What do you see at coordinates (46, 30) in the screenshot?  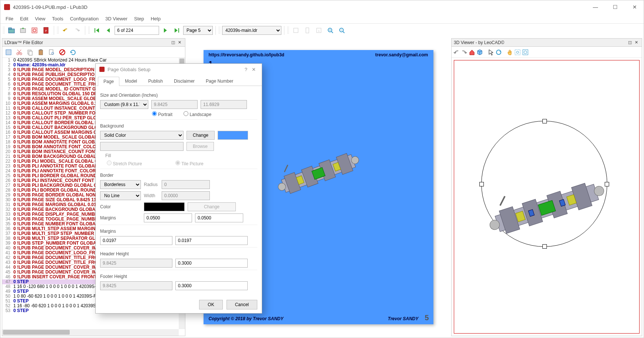 I see `pdf-icon: P` at bounding box center [46, 30].